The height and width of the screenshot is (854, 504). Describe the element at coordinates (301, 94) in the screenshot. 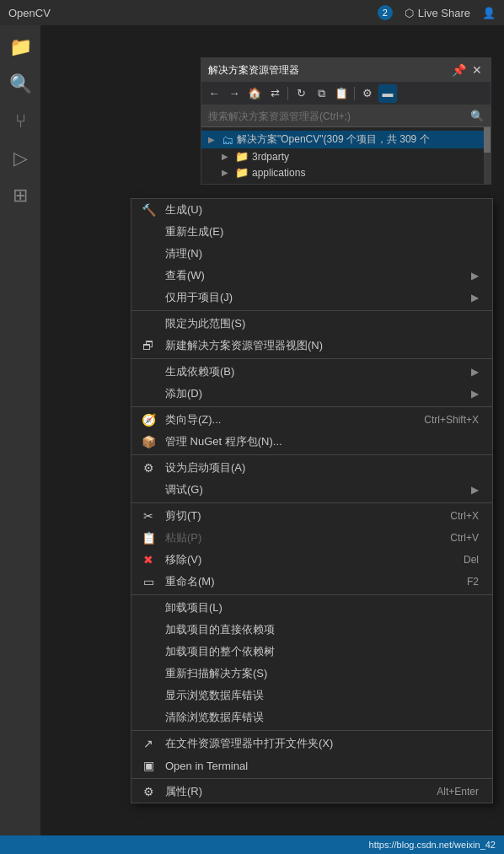

I see `toolbar-refresh-btn: ↻` at that location.